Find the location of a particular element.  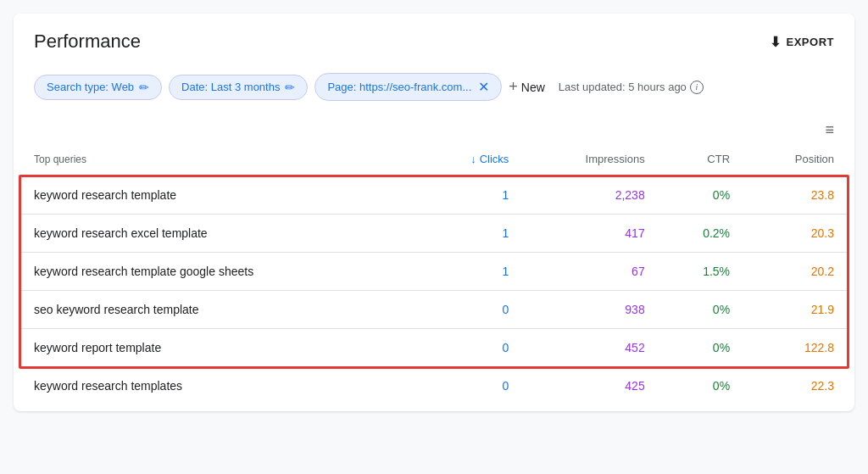

position-cell: 23.8 is located at coordinates (795, 195).